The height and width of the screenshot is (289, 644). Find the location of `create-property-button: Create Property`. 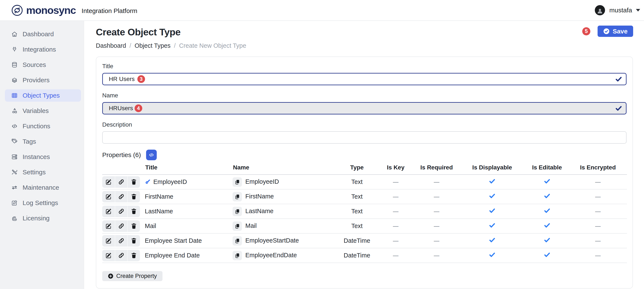

create-property-button: Create Property is located at coordinates (132, 276).